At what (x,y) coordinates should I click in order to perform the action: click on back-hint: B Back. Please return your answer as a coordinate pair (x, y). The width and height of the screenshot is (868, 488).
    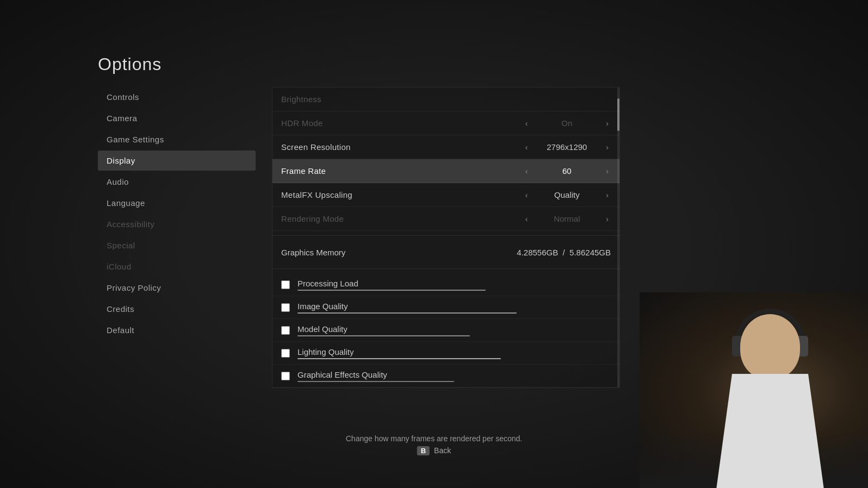
    Looking at the image, I should click on (434, 451).